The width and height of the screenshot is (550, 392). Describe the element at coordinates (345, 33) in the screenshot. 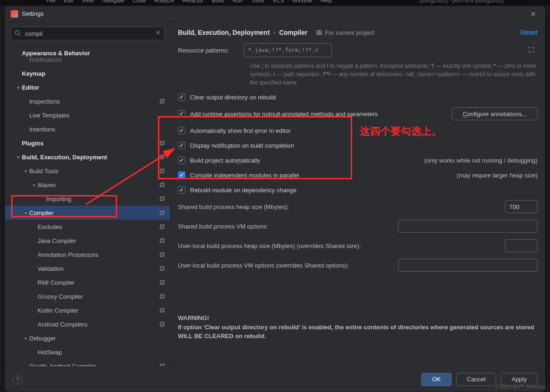

I see `project-badge: For current project` at that location.